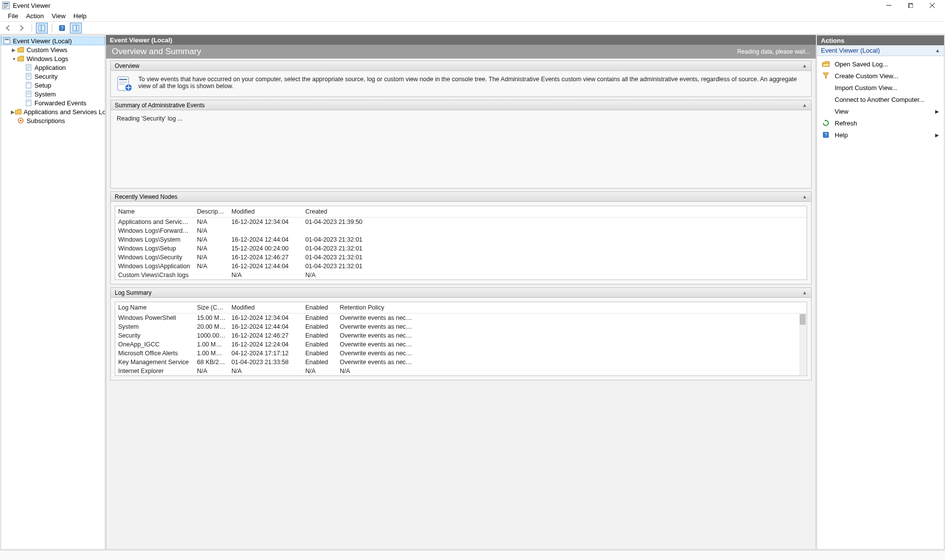 The width and height of the screenshot is (945, 560). I want to click on tree-subscriptions: Subscriptions, so click(57, 121).